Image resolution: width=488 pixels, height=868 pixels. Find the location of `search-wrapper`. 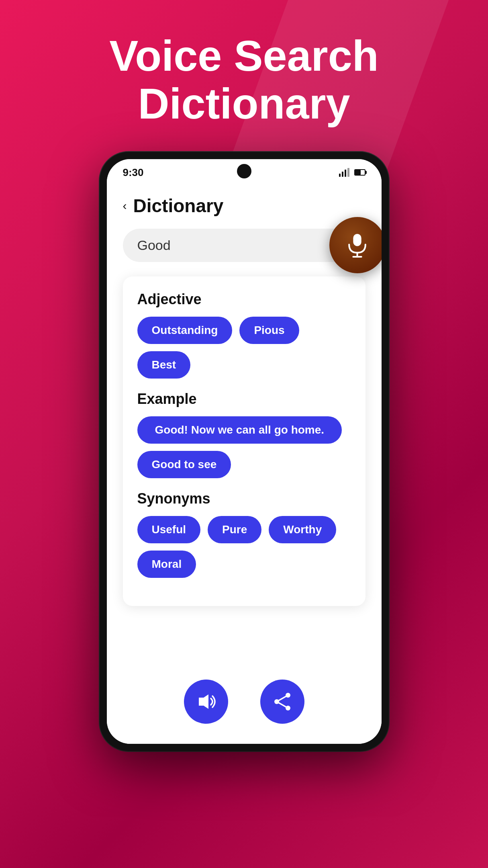

search-wrapper is located at coordinates (244, 245).